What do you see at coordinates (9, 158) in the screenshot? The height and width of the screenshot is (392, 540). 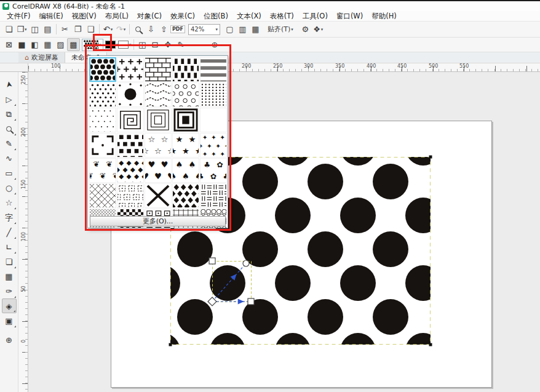 I see `artistic-media-tool: ∿` at bounding box center [9, 158].